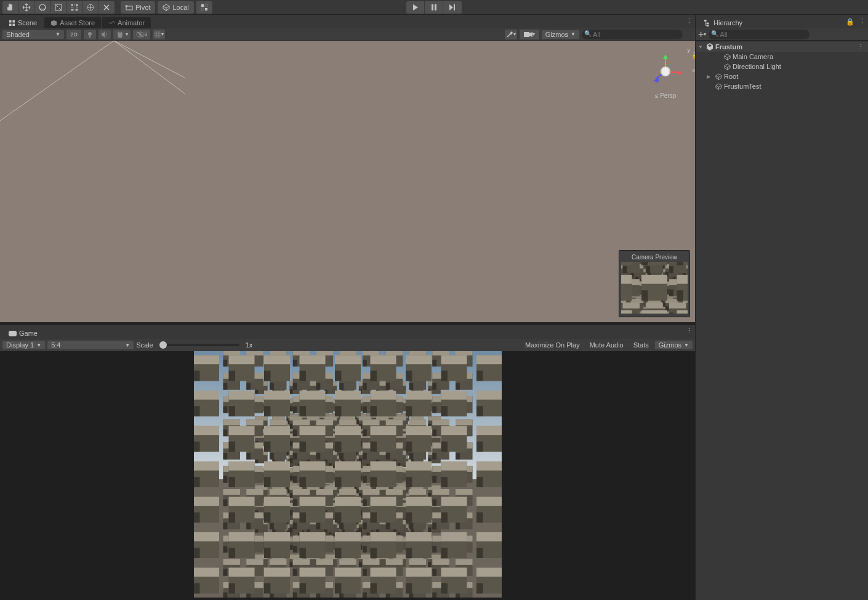  What do you see at coordinates (654, 257) in the screenshot?
I see `camera-preview-label: Camera Preview` at bounding box center [654, 257].